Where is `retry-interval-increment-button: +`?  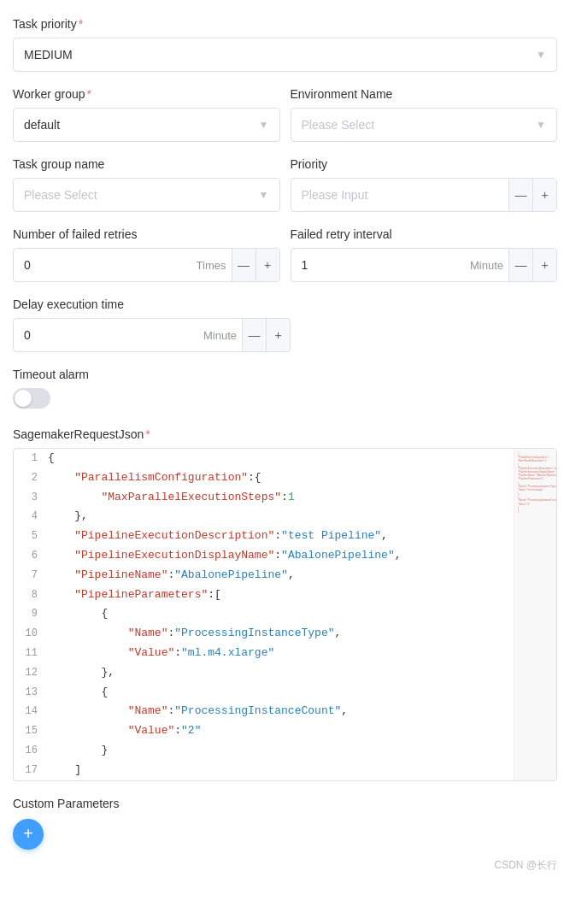 retry-interval-increment-button: + is located at coordinates (544, 265).